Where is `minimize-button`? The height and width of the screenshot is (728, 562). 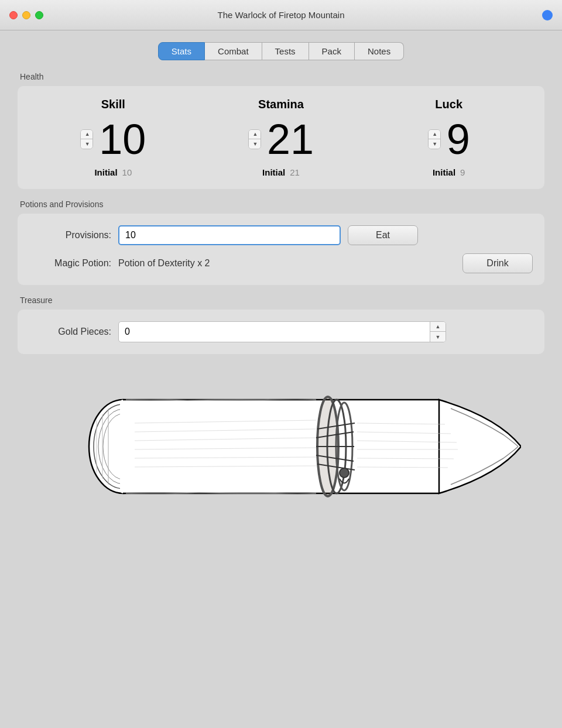
minimize-button is located at coordinates (26, 15).